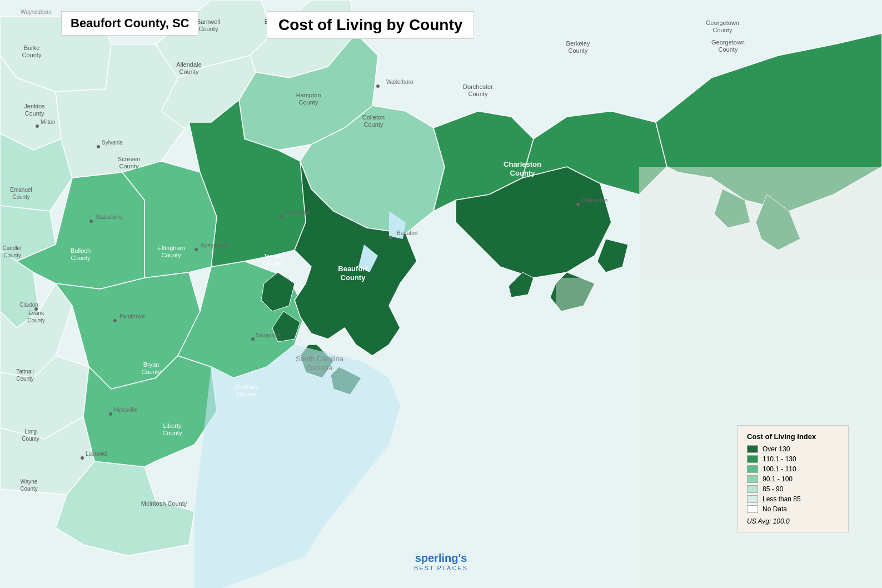 This screenshot has width=882, height=588. I want to click on legend-label-6: Less than 85, so click(781, 499).